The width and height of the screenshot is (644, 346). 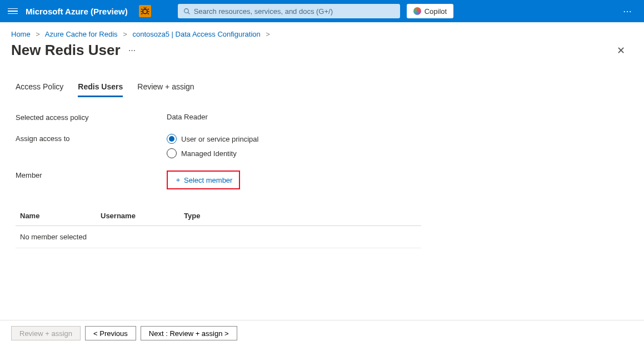 I want to click on label-selected-policy: Selected access policy, so click(x=91, y=117).